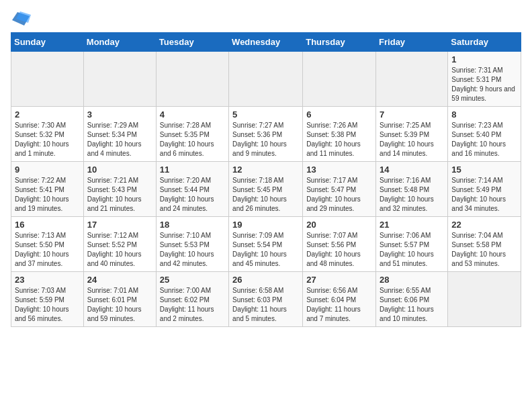 This screenshot has height=411, width=532. I want to click on day-info: Sunrise: 7:17 AM Sunset: 5:47 PM Dayligh…, so click(339, 195).